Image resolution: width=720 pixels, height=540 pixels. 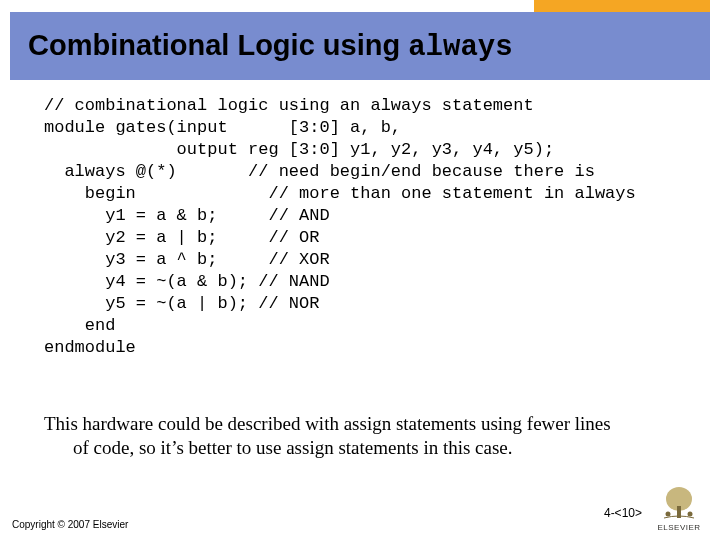 I want to click on publisher-logo: ELSEVIER, so click(x=679, y=508).